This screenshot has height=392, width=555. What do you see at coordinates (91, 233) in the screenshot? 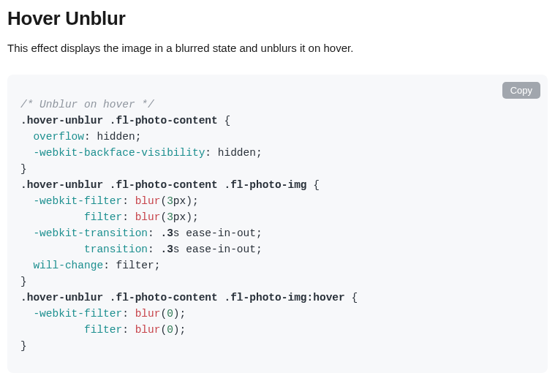
I see `css-property: -webkit-transition` at bounding box center [91, 233].